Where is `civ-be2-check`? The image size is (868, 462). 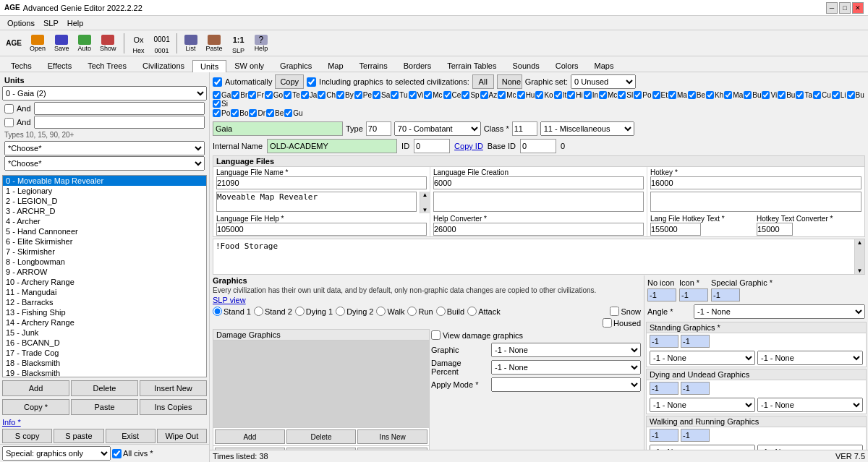
civ-be2-check is located at coordinates (271, 113).